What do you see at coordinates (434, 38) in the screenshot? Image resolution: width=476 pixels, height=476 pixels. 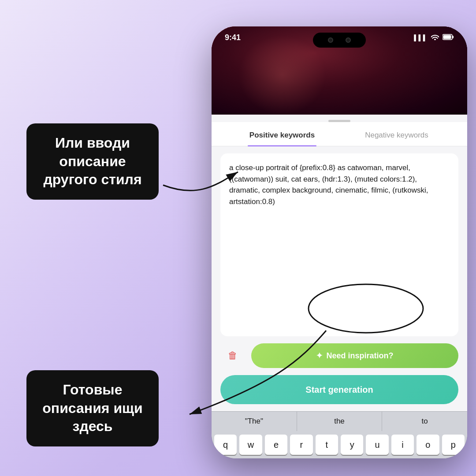 I see `status-icons: ▌▌▌` at bounding box center [434, 38].